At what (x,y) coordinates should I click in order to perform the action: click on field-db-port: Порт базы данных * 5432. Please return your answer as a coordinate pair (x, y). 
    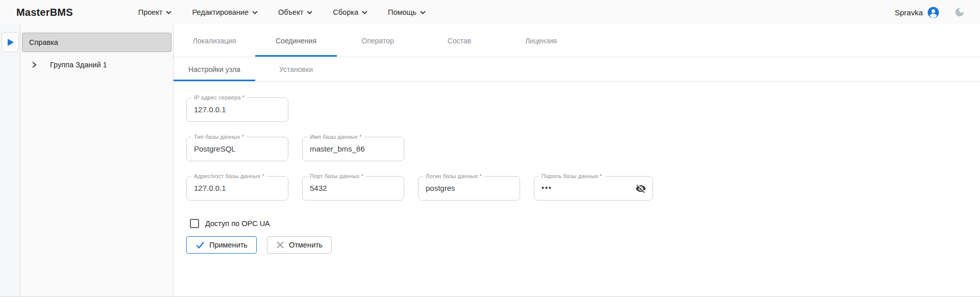
    Looking at the image, I should click on (353, 188).